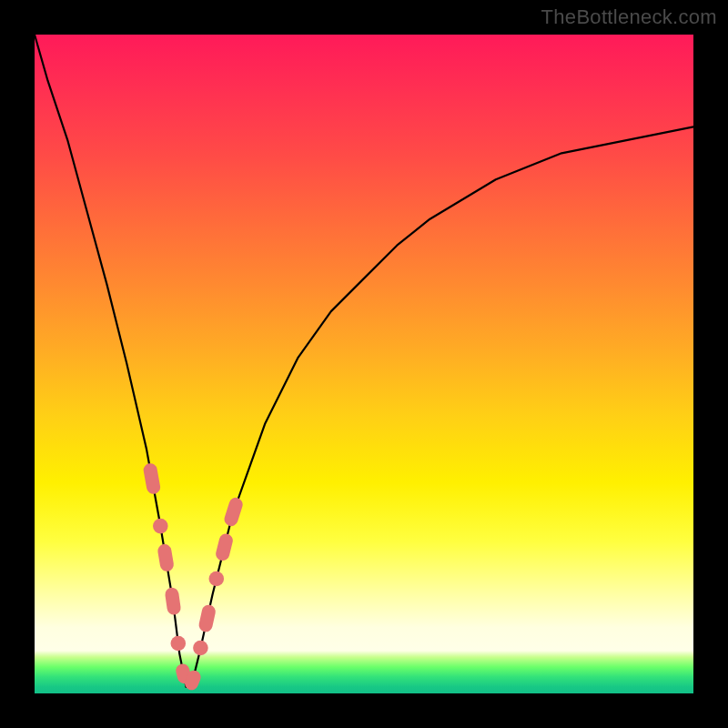  I want to click on watermark-text: TheBottleneck.com, so click(630, 17).